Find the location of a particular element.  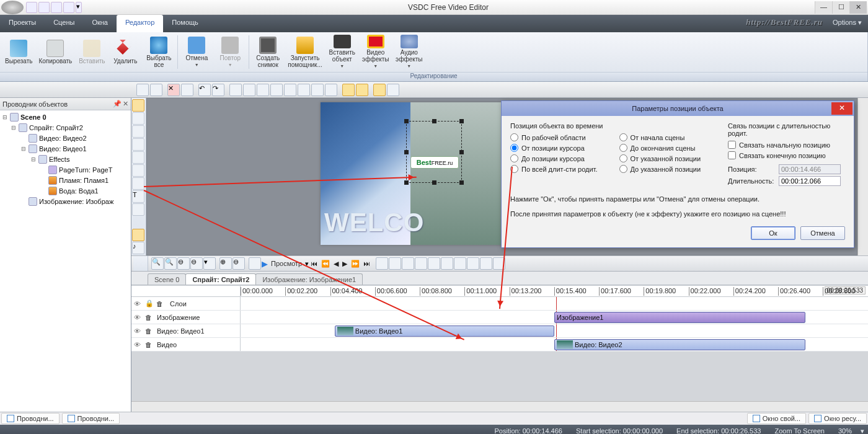

panel-tab: Окно свой... is located at coordinates (776, 418).